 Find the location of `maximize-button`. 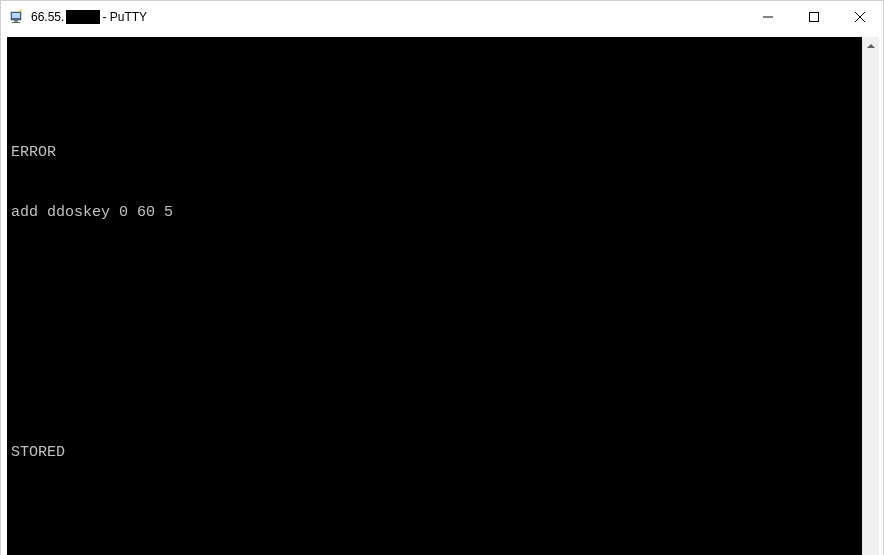

maximize-button is located at coordinates (814, 17).